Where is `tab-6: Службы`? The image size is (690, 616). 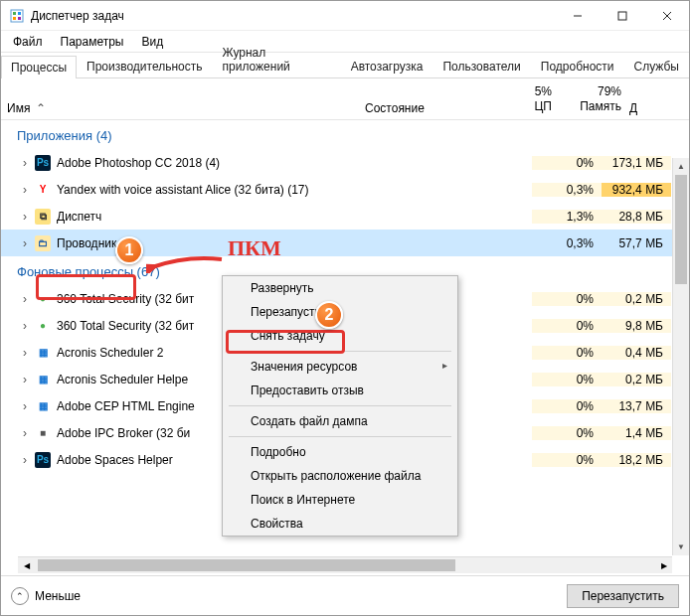 tab-6: Службы is located at coordinates (656, 66).